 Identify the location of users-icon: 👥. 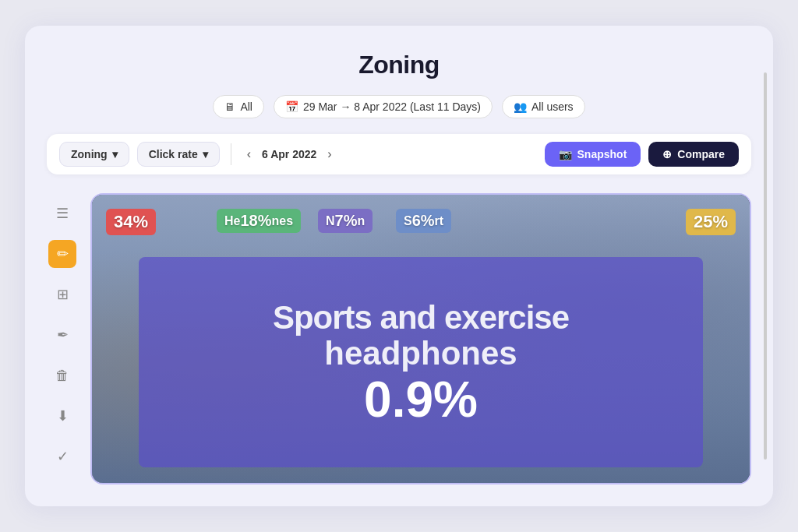
(521, 107).